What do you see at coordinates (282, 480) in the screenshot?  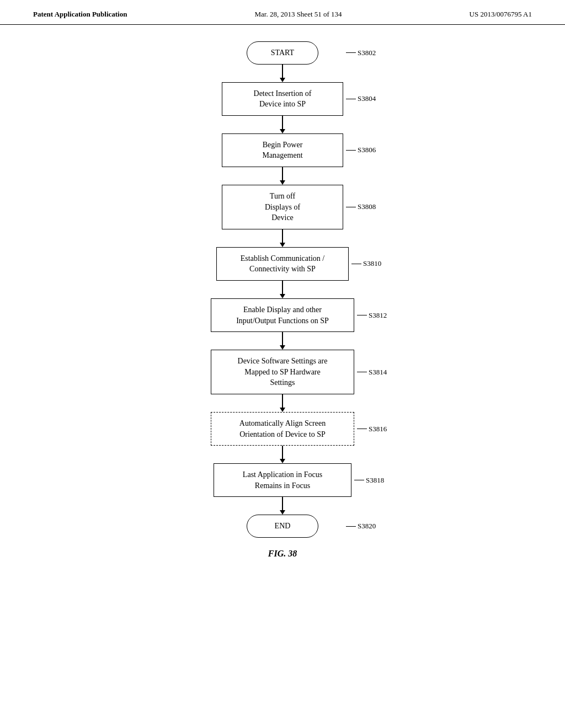 I see `last-app-focus-node: Last Application in FocusRemains in Focu…` at bounding box center [282, 480].